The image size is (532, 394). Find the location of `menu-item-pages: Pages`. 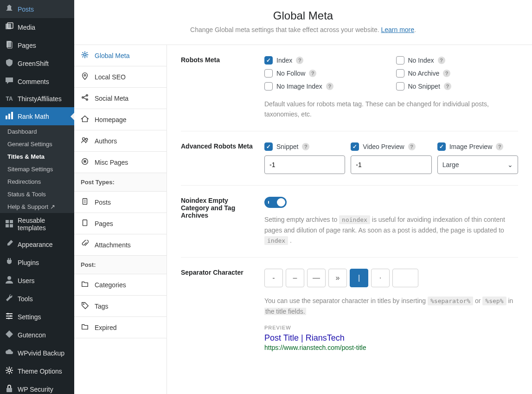

menu-item-pages: Pages is located at coordinates (37, 45).